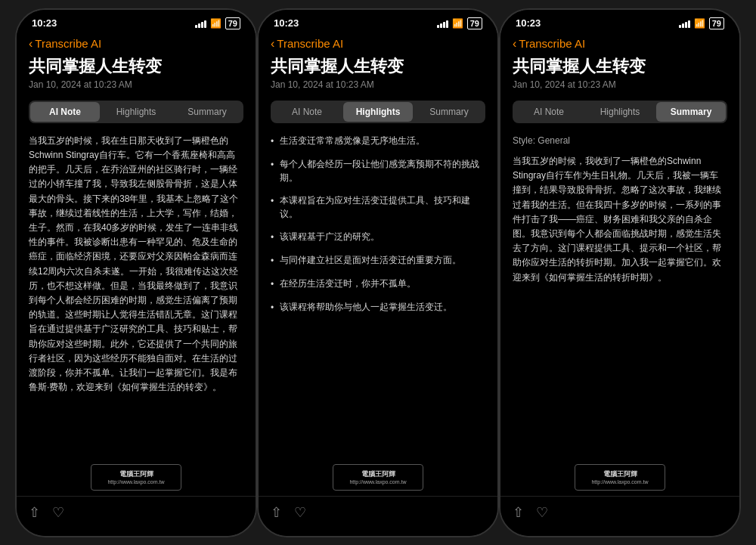 The width and height of the screenshot is (756, 545). I want to click on status-bar-1: 10:23 📶 79, so click(136, 21).